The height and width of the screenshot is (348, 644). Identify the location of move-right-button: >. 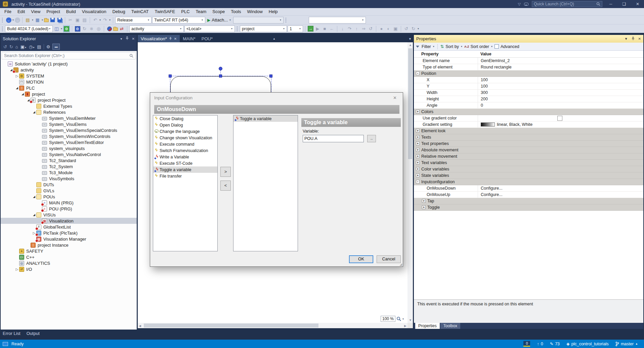
(226, 172).